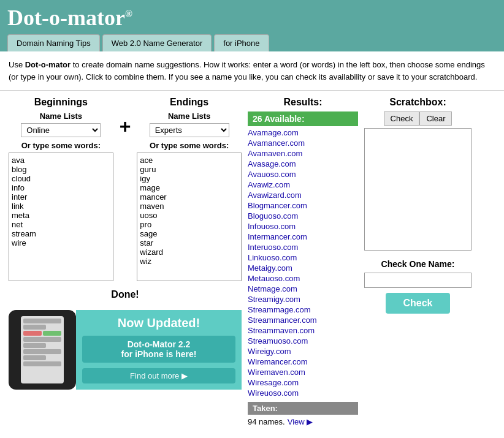 Image resolution: width=504 pixels, height=438 pixels. Describe the element at coordinates (303, 119) in the screenshot. I see `available-header: 26 Available:` at that location.